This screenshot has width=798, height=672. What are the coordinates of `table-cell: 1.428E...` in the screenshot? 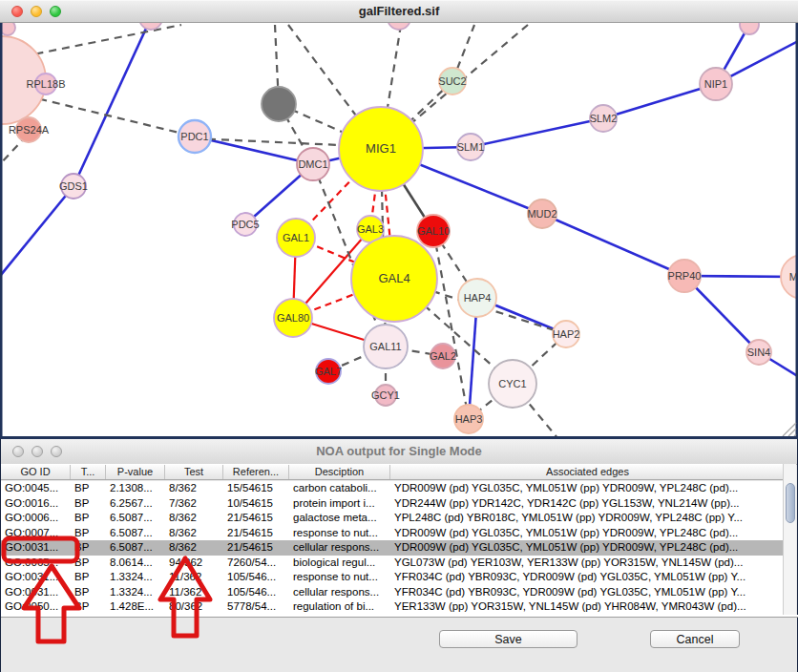 It's located at (136, 607).